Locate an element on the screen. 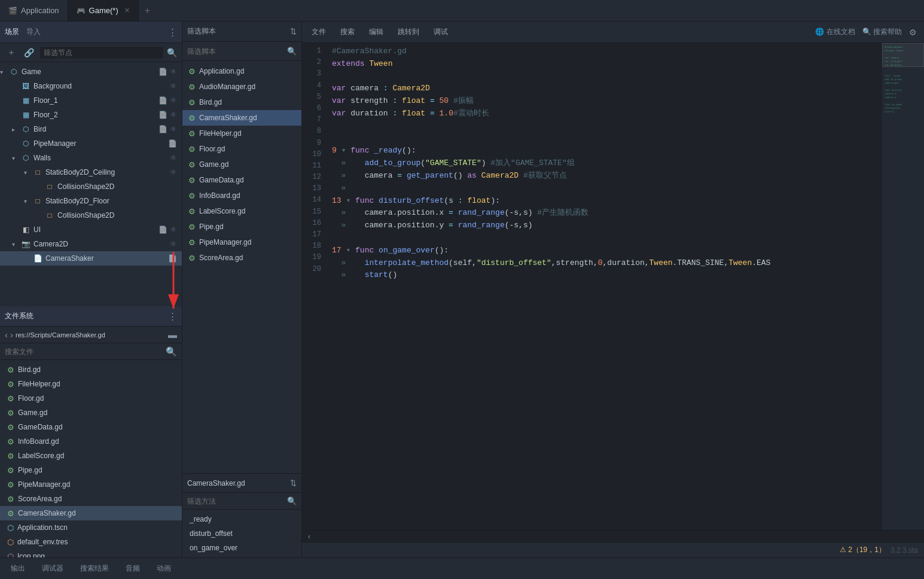  fs-item-default-env: ⬡ default_env.tres is located at coordinates (91, 542).